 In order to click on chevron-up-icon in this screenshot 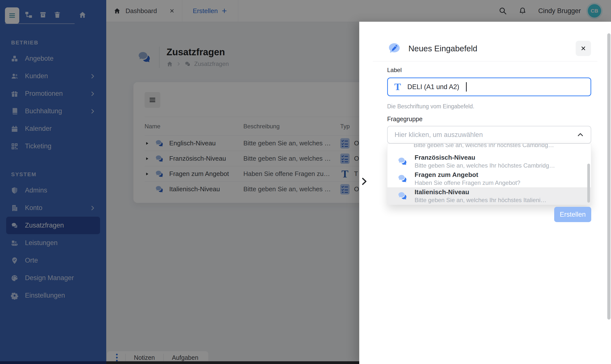, I will do `click(580, 135)`.